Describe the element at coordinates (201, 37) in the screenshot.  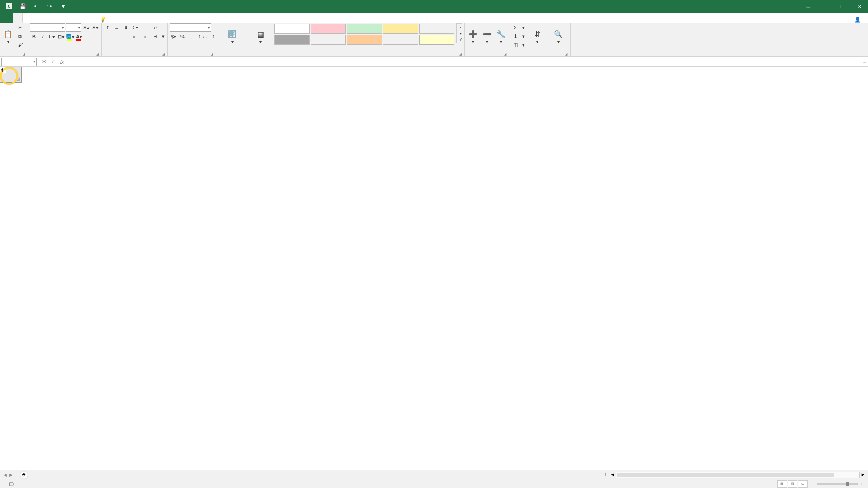
I see `increase-decimal-icon: .0→` at that location.